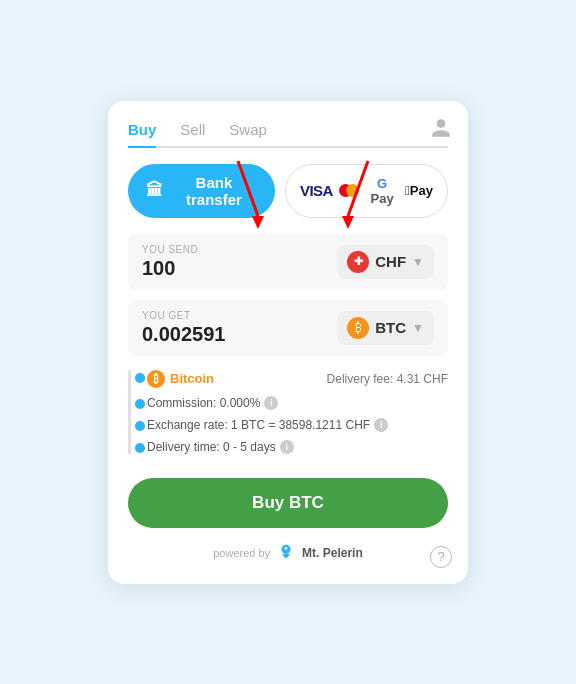  What do you see at coordinates (294, 403) in the screenshot?
I see `commission-row: Commission: 0.000% i` at bounding box center [294, 403].